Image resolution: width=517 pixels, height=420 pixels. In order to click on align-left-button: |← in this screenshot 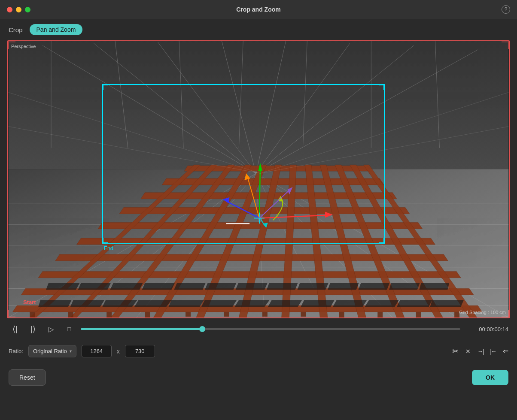, I will do `click(493, 351)`.